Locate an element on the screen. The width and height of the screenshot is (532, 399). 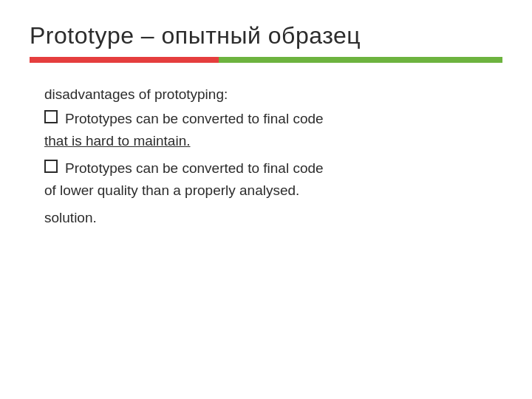
intro-text: disadvantages of prototyping: is located at coordinates (266, 95).